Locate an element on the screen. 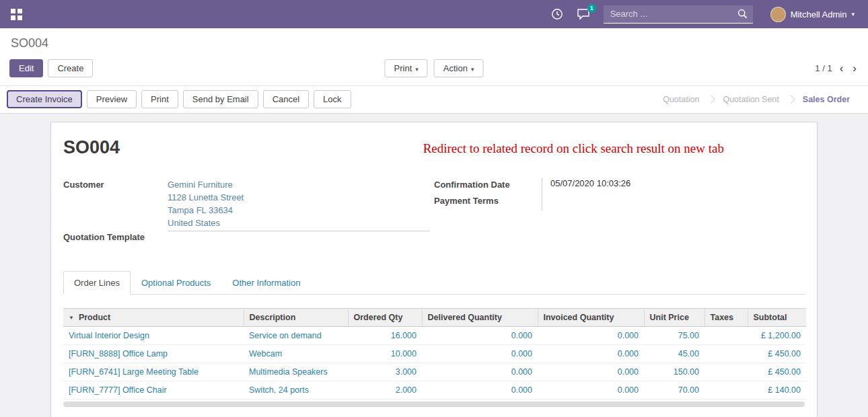 The height and width of the screenshot is (417, 868). print-dropdown-label: Print is located at coordinates (404, 69).